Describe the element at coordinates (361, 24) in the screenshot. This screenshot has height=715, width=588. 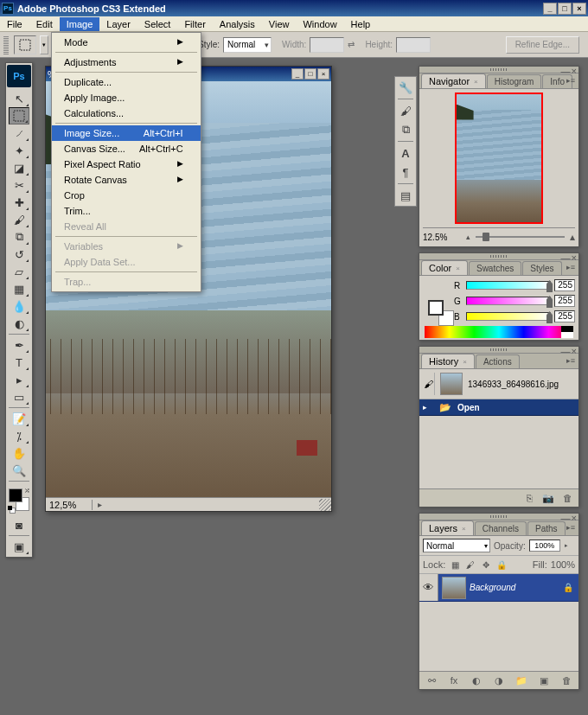
I see `menu-help: Help` at that location.